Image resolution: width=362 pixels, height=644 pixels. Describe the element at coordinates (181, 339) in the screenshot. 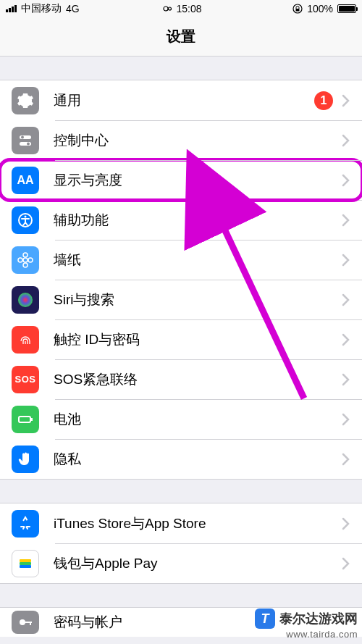

I see `row-touch-id: 触控 ID与密码` at that location.